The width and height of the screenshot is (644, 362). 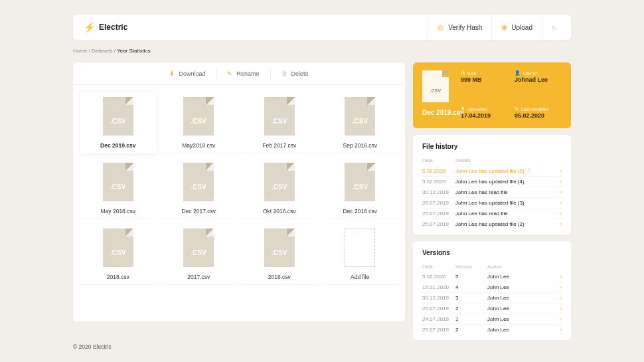 I want to click on file-name: May 2018.csv, so click(x=118, y=211).